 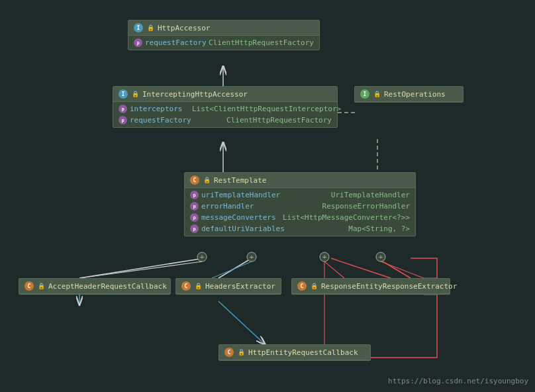 What do you see at coordinates (346, 217) in the screenshot?
I see `field-type: List<HttpMessageConverter<?>>` at bounding box center [346, 217].